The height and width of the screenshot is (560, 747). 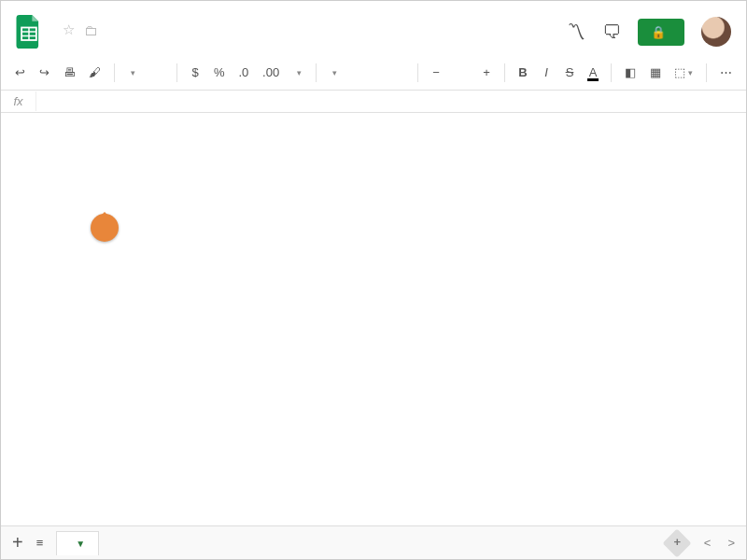 I want to click on undo-button: ↩, so click(x=21, y=73).